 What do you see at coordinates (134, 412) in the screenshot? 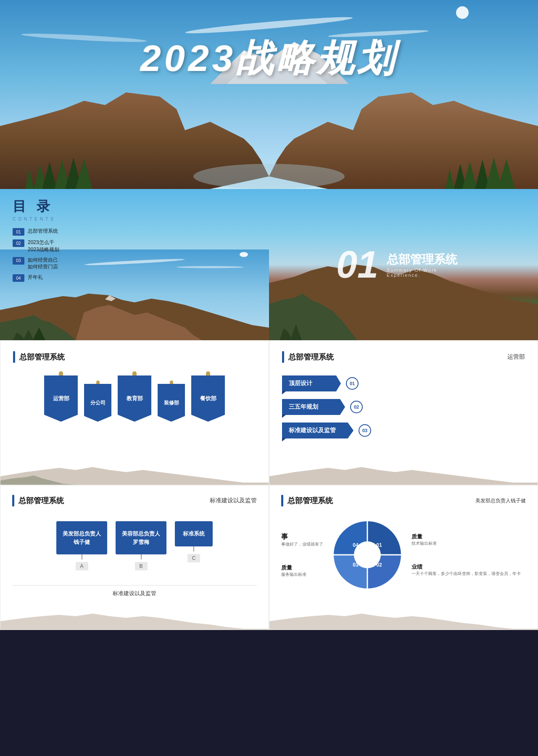
I see `slide-3-dept-overview: 总部管理系统 运营部 分公司` at bounding box center [134, 412].